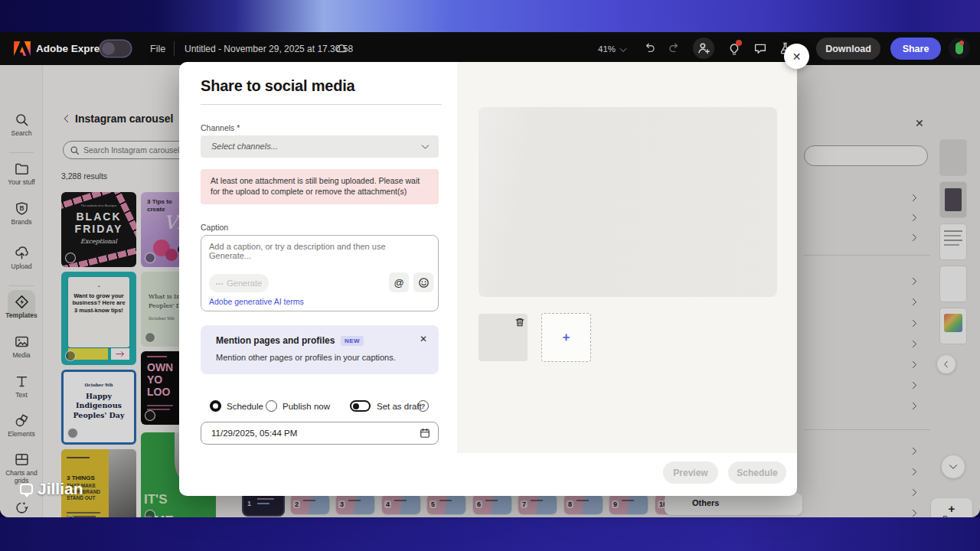  I want to click on page-thumb: 4, so click(401, 504).